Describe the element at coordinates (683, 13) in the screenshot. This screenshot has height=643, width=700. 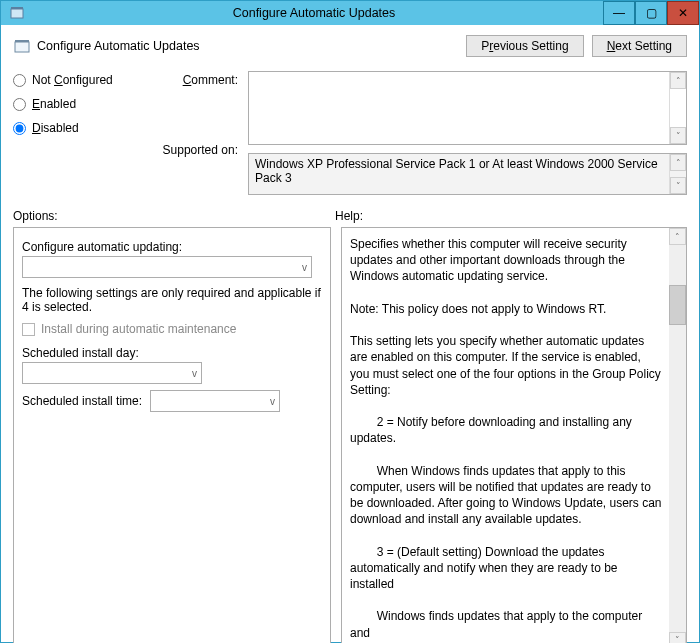
I see `close-button: ✕` at that location.